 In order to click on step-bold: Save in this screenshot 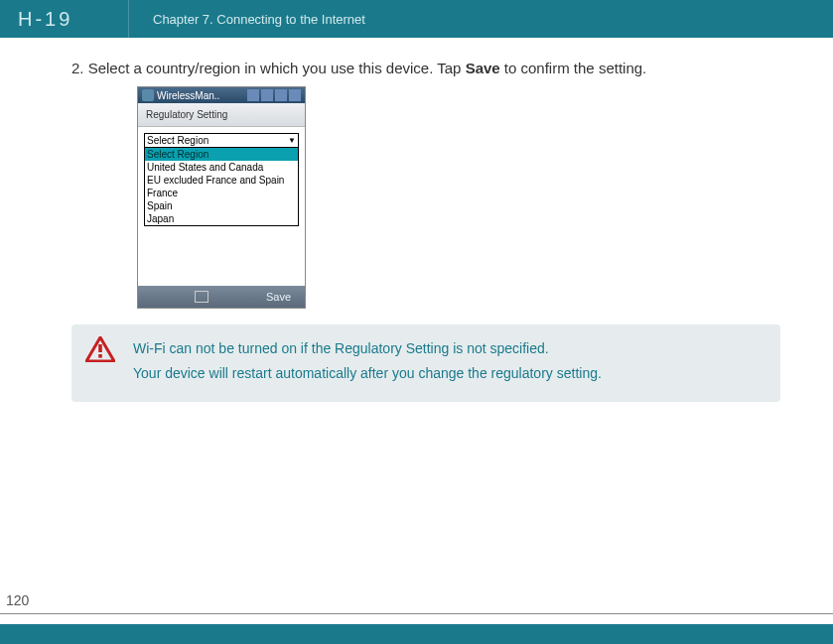, I will do `click(483, 67)`.